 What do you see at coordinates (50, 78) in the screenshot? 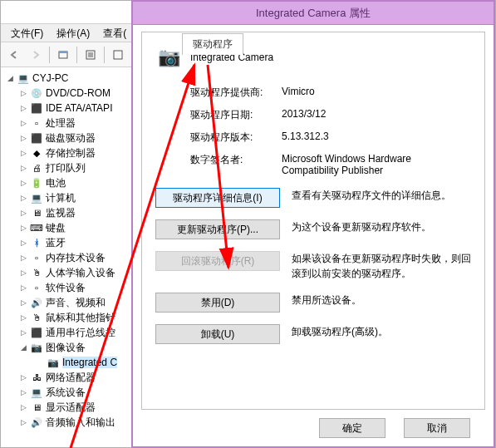
I see `tree-root-label: CYJ-PC` at bounding box center [50, 78].